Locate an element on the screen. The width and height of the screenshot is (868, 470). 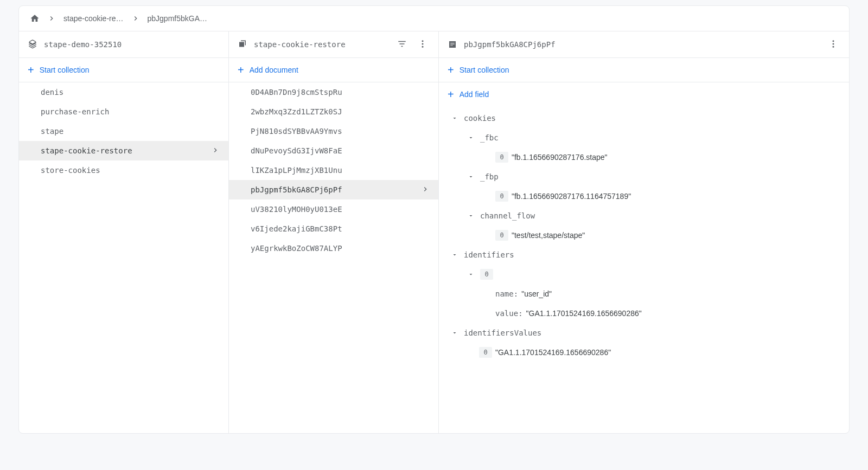
tree-value: "GA1.1.1701524169.1656690286" is located at coordinates (584, 313).